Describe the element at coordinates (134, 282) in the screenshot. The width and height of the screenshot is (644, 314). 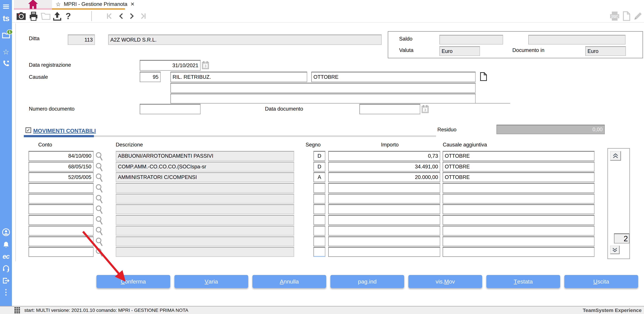
I see `button-conferma: Conferma` at that location.